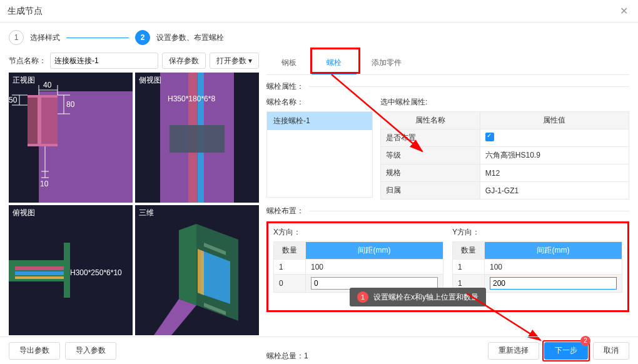  What do you see at coordinates (585, 341) in the screenshot?
I see `callout-badge-2: 2` at bounding box center [585, 341].